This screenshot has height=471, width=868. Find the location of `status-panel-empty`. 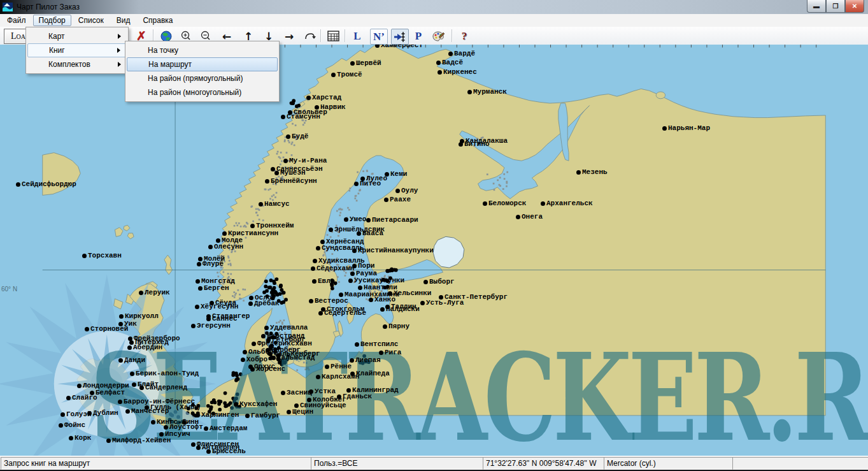

status-panel-empty is located at coordinates (800, 463).